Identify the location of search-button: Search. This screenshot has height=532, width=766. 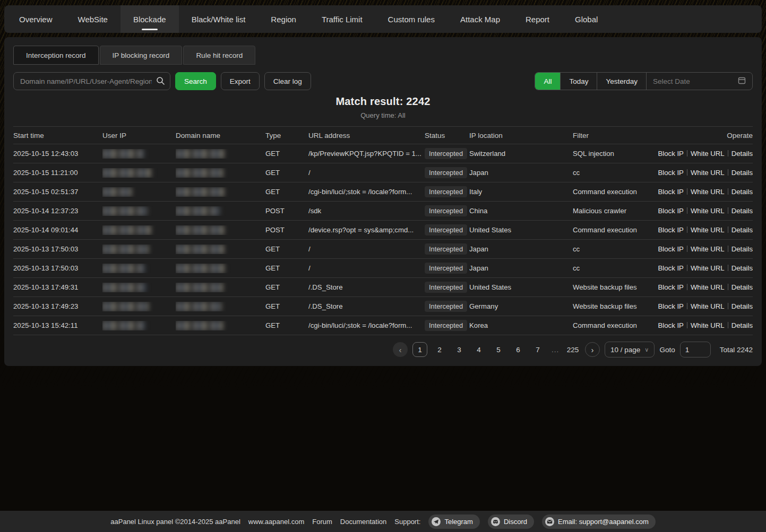
(195, 81).